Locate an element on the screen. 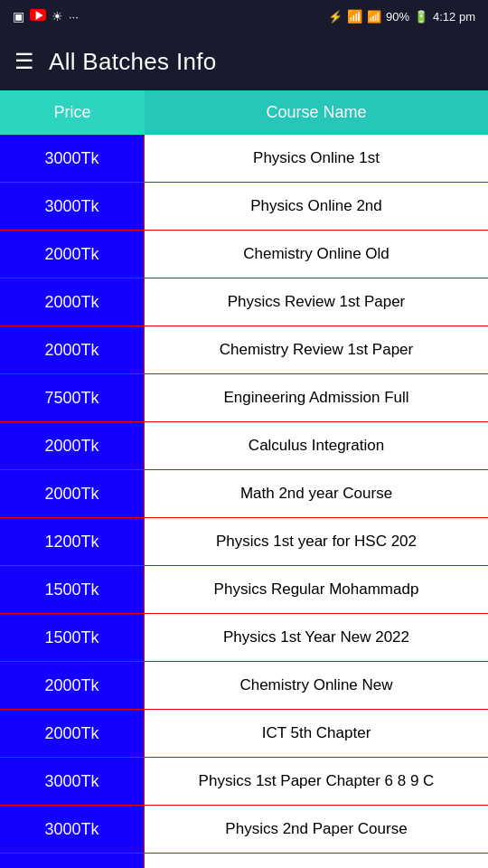 This screenshot has width=488, height=868. cell-course: Engineering Admission Full is located at coordinates (316, 398).